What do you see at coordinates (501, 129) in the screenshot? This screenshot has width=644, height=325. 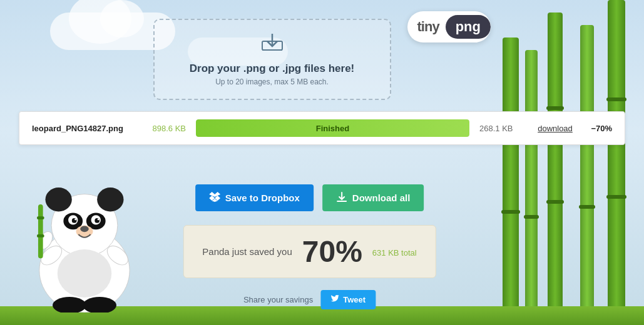 I see `file-new-size: 268.1 KB` at bounding box center [501, 129].